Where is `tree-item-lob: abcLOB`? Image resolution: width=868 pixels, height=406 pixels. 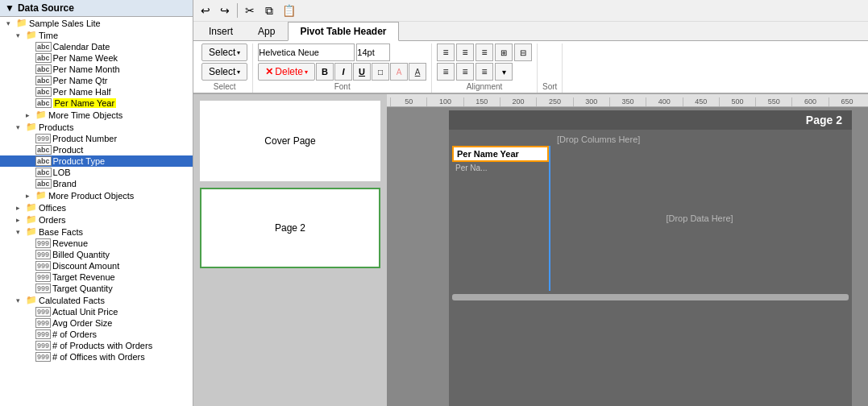
tree-item-lob: abcLOB is located at coordinates (97, 172).